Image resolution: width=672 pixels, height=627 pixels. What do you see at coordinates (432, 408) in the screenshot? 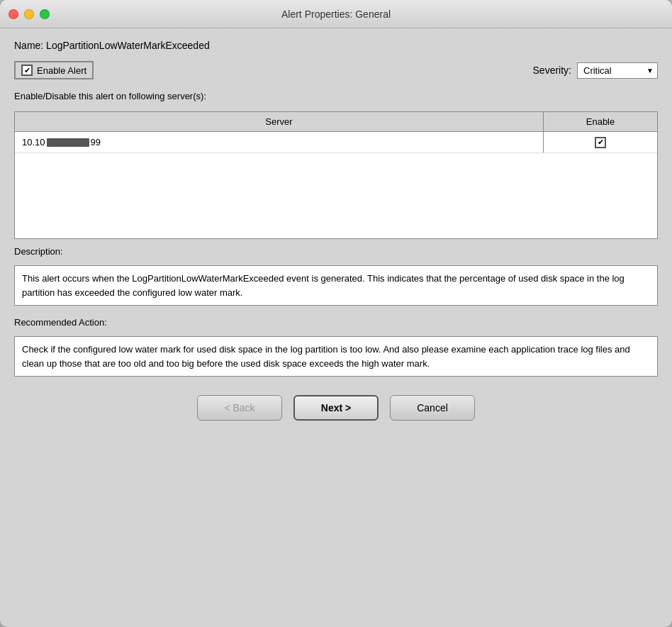
I see `cancel-button: Cancel` at bounding box center [432, 408].